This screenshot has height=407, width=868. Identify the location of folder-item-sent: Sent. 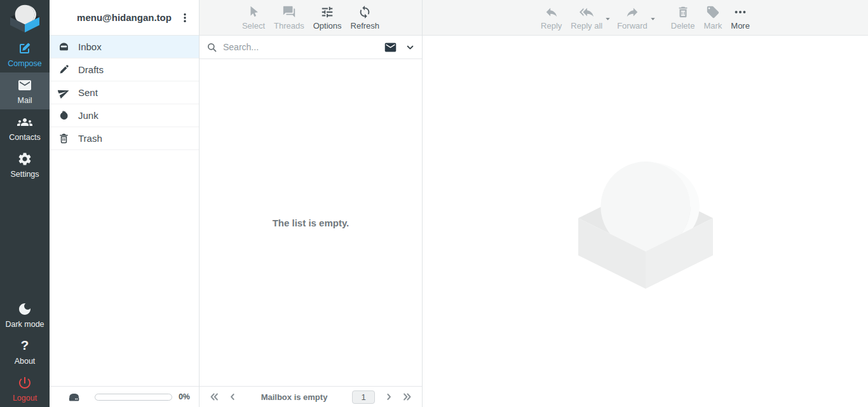
(125, 93).